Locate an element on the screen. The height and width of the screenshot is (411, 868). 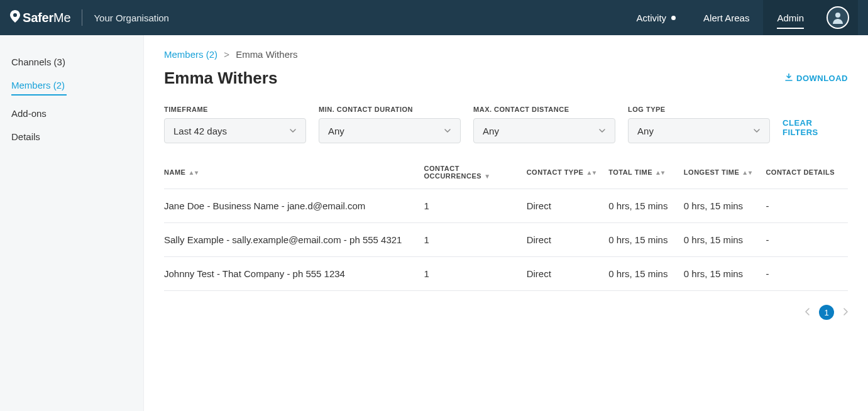
header-label: TOTAL TIME is located at coordinates (630, 172).